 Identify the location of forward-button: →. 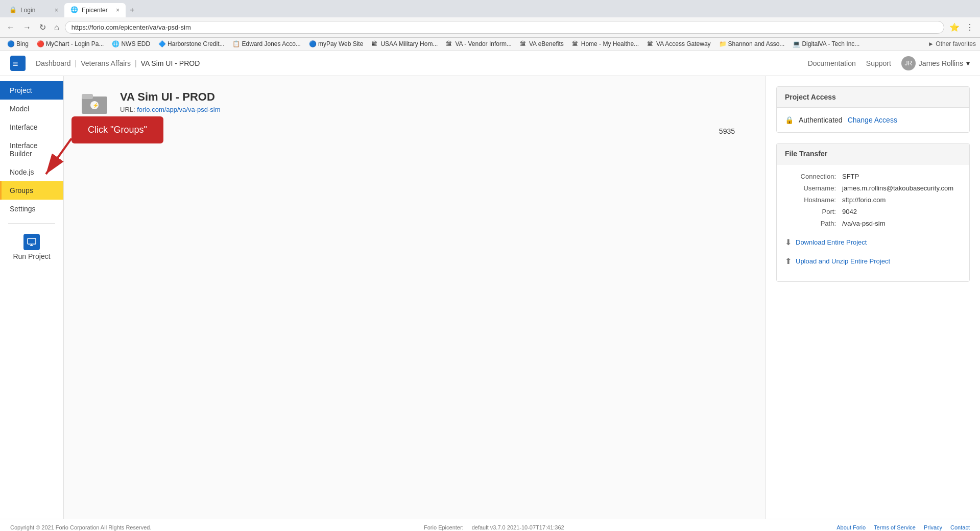
(27, 28).